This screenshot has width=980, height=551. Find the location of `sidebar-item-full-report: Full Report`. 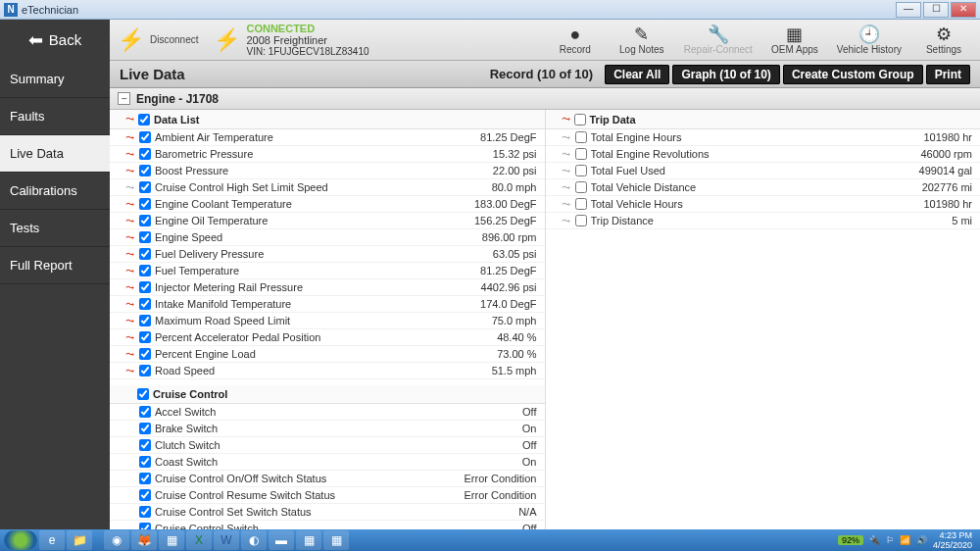

sidebar-item-full-report: Full Report is located at coordinates (55, 266).